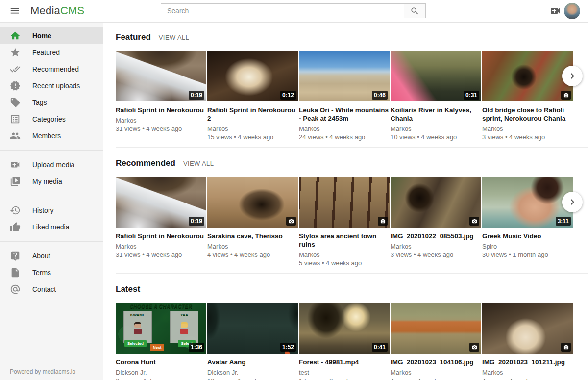 The height and width of the screenshot is (380, 588). Describe the element at coordinates (51, 136) in the screenshot. I see `sidebar-item-members: Members` at that location.